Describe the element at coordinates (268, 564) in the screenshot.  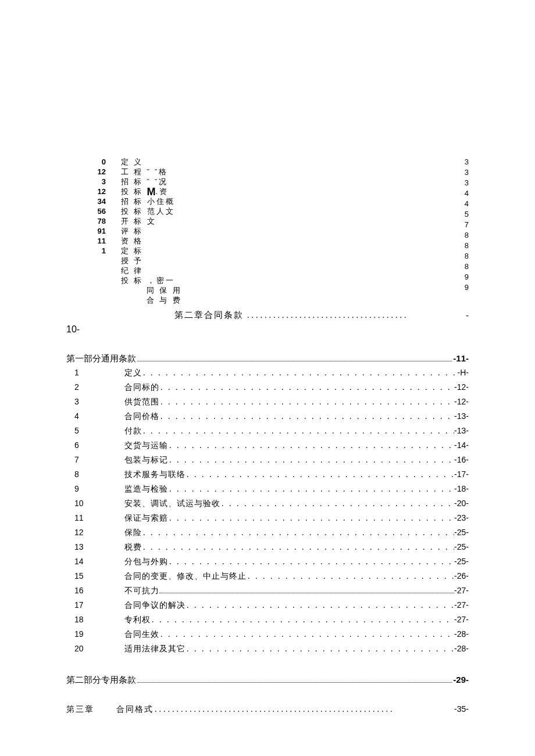
I see `toc-item: 14分包与外购. . . . . . . . . . . . . . . . .…` at that location.